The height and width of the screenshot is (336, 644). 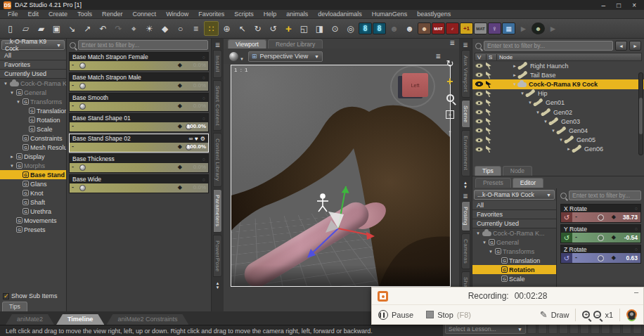 What do you see at coordinates (139, 107) in the screenshot?
I see `slider-track: -◆0.0%` at bounding box center [139, 107].